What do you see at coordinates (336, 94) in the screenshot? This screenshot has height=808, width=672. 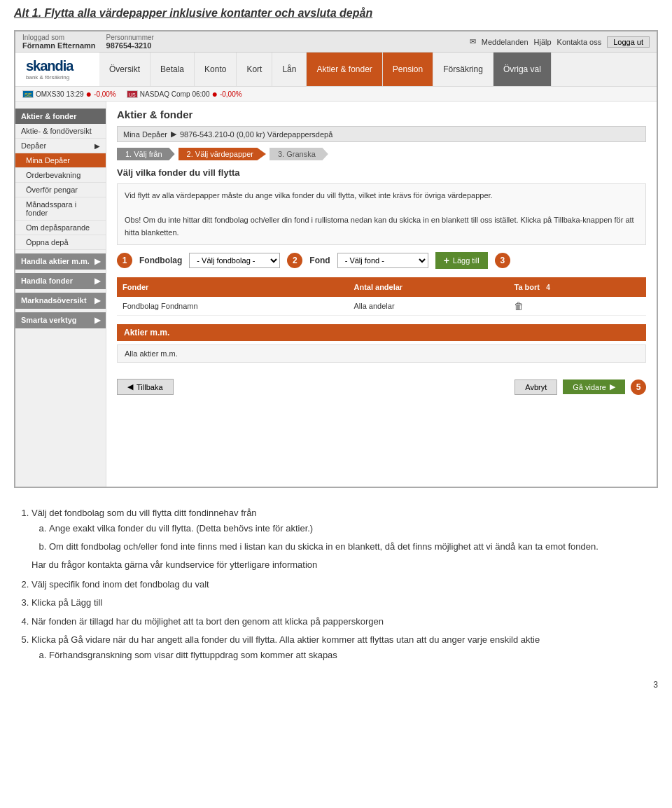 I see `ticker-bar: SE OMXS30 13:29 ● -0,00% US NASDAQ Comp …` at bounding box center [336, 94].